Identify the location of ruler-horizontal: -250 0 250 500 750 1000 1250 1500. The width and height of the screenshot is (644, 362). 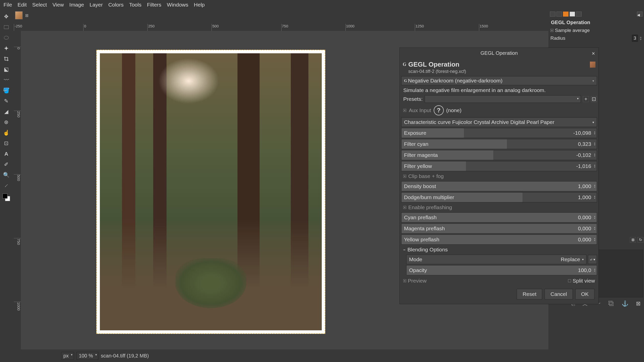
(281, 27).